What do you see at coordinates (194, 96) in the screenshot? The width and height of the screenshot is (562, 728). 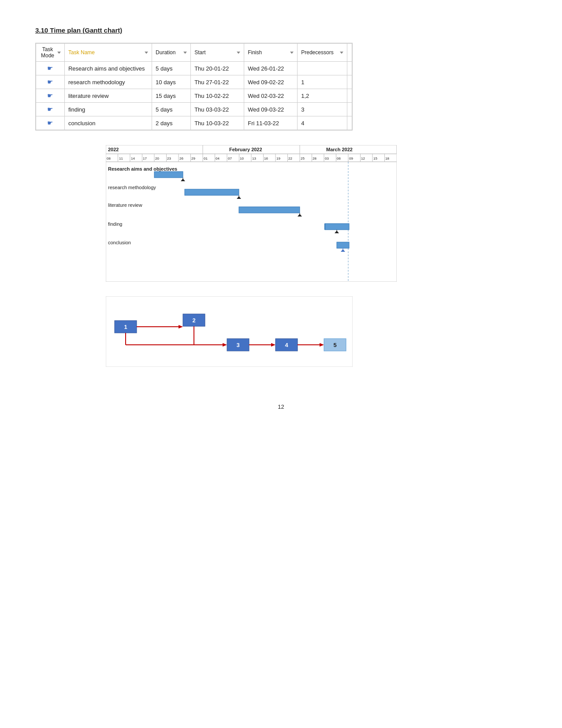 I see `table-row: ☛literature review15 daysThu 10-02-22Wed…` at bounding box center [194, 96].